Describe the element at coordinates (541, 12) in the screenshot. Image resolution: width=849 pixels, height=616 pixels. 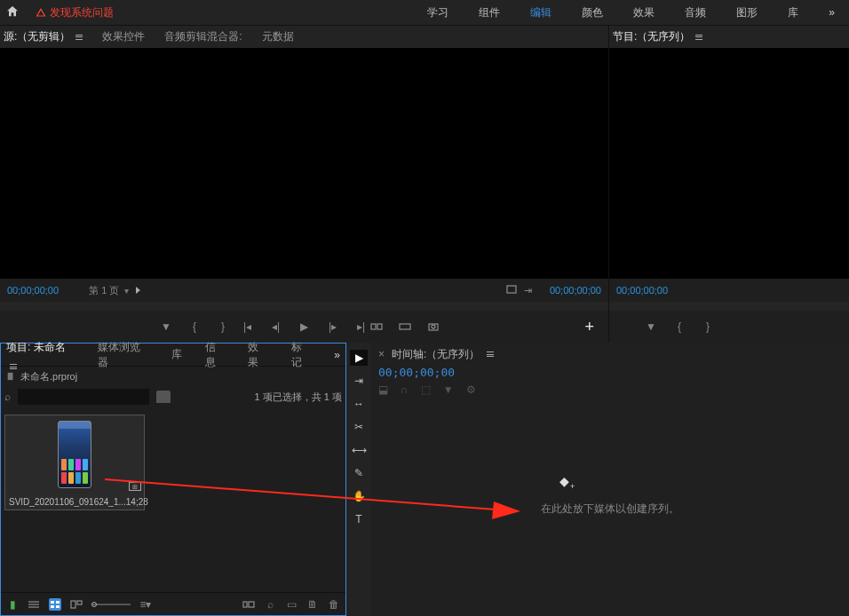
I see `workspace-edit: 编辑` at that location.